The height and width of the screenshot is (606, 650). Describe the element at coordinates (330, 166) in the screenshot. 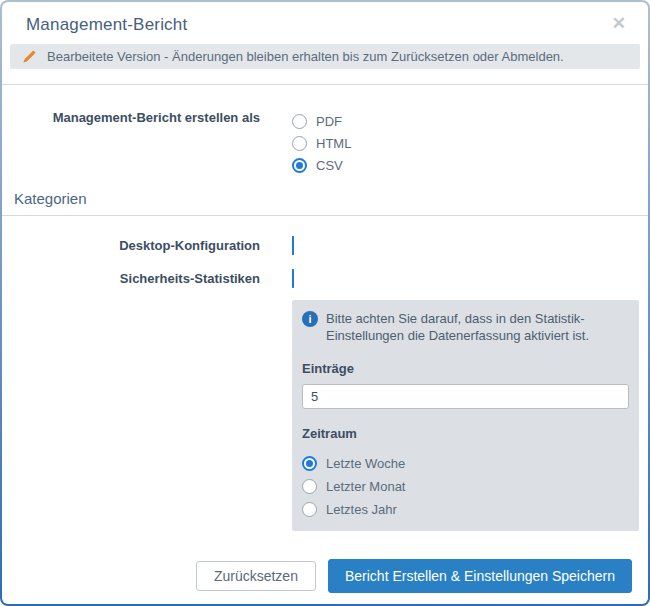

I see `radio-csv-label: CSV` at that location.